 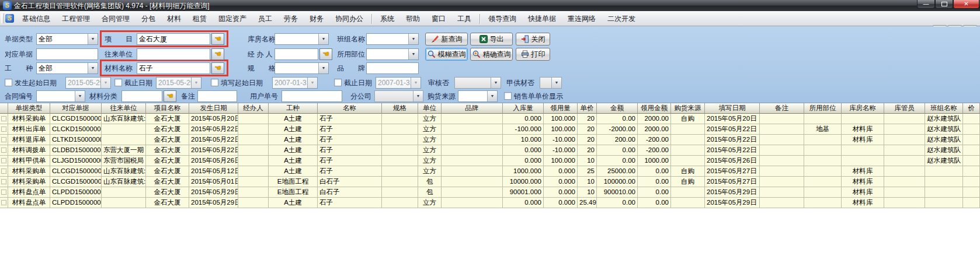 What do you see at coordinates (76, 108) in the screenshot?
I see `column-header-1: 对应单据` at bounding box center [76, 108].